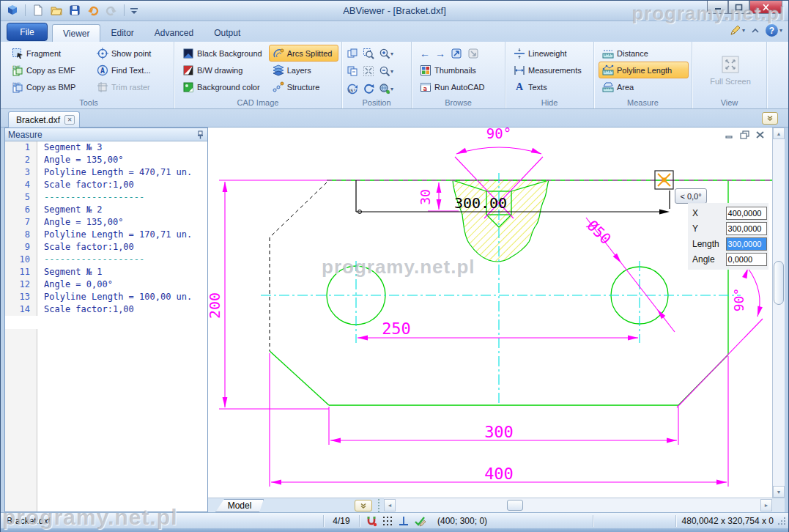  Describe the element at coordinates (782, 521) in the screenshot. I see `resize-grip` at that location.